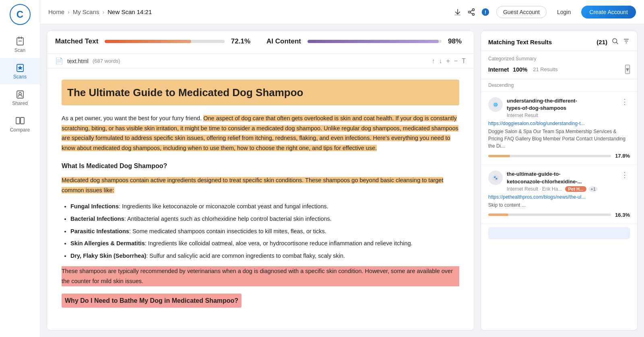 This screenshot has width=644, height=337. I want to click on search-icon, so click(615, 41).